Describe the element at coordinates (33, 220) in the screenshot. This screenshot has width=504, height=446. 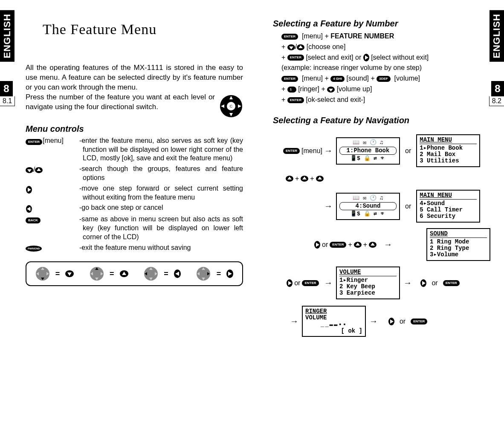
I see `back-key-icon: BACK` at that location.